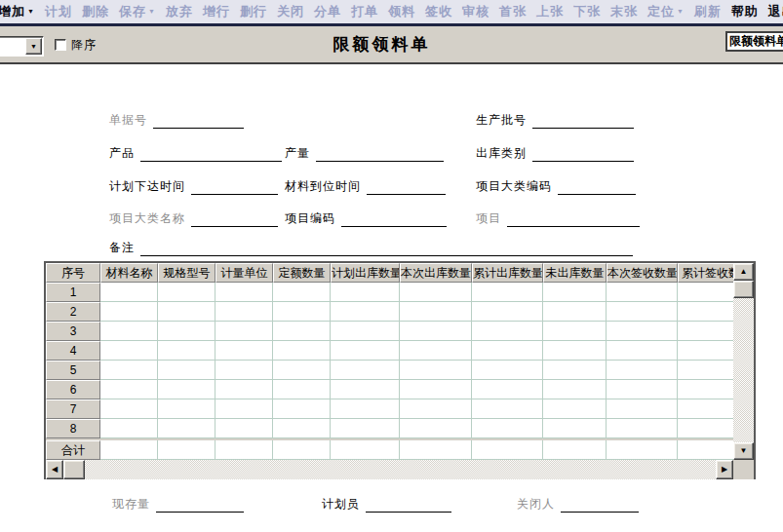  What do you see at coordinates (211, 155) in the screenshot?
I see `product-input` at bounding box center [211, 155].